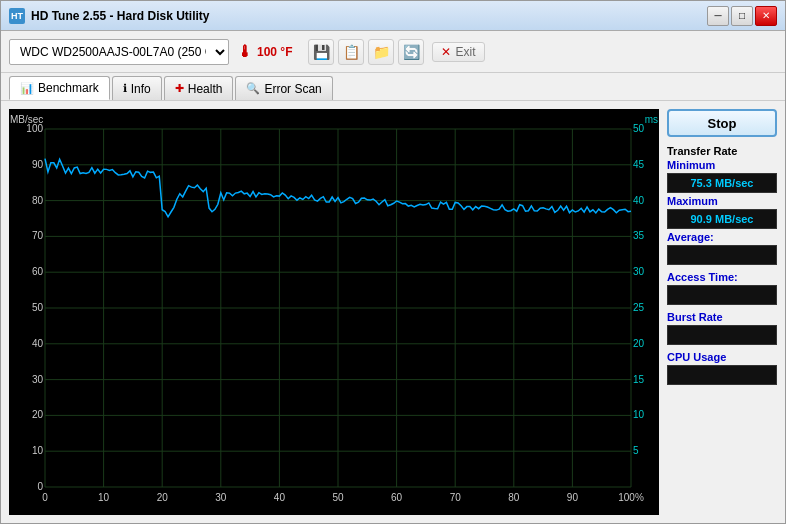  Describe the element at coordinates (393, 87) in the screenshot. I see `tab-bar: 📊 Benchmark ℹ Info ✚ Health 🔍 Error Scan` at that location.